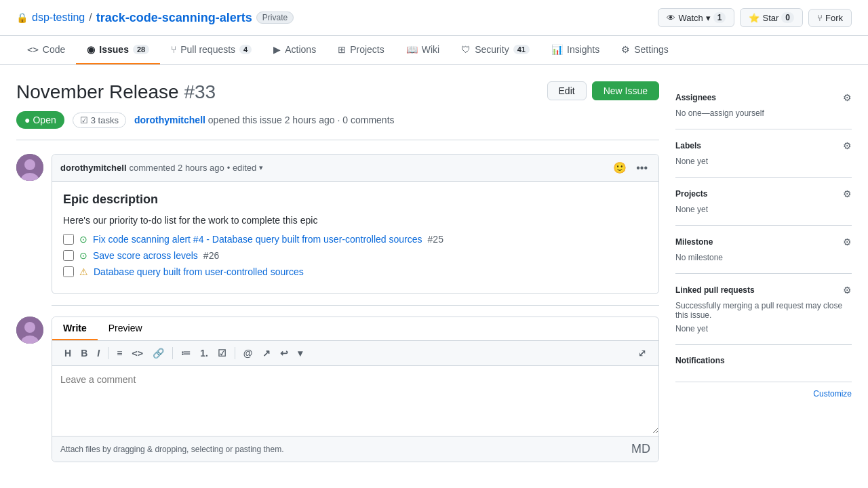 This screenshot has width=868, height=488. What do you see at coordinates (355, 168) in the screenshot?
I see `comment-header: dorothymitchell commented 2 hours ago • …` at bounding box center [355, 168].